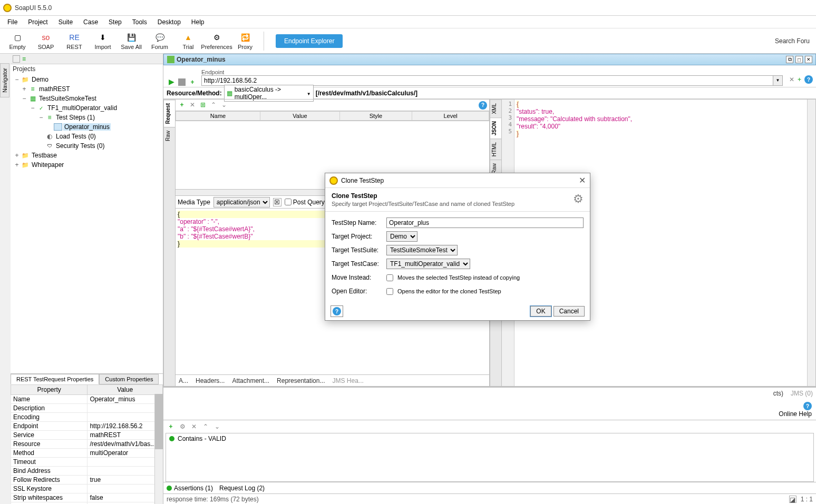 The image size is (816, 504). Describe the element at coordinates (288, 202) in the screenshot. I see `post-query-checkbox` at that location.